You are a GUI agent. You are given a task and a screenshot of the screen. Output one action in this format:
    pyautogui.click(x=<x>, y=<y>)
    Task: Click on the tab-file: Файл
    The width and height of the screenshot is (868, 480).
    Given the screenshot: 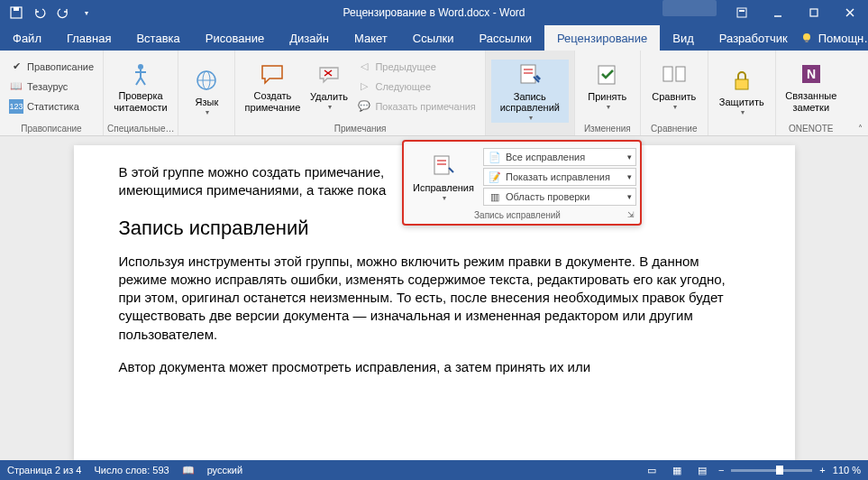 What is the action you would take?
    pyautogui.click(x=27, y=38)
    